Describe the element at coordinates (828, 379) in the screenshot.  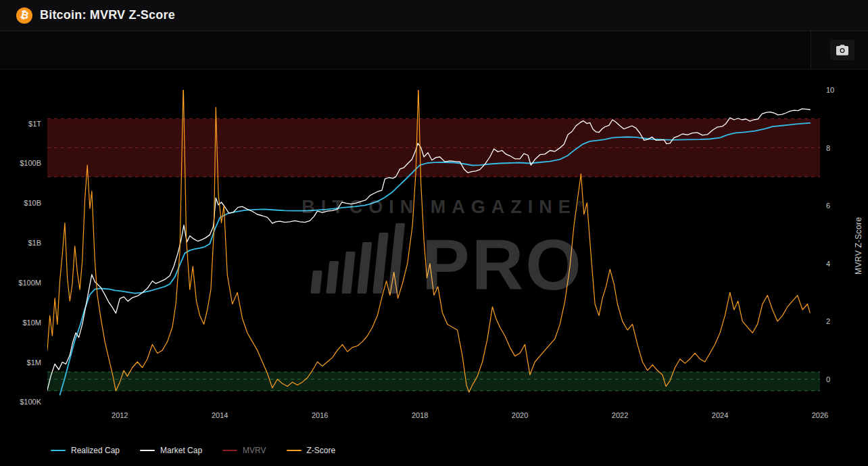
I see `svg-text: 0` at that location.